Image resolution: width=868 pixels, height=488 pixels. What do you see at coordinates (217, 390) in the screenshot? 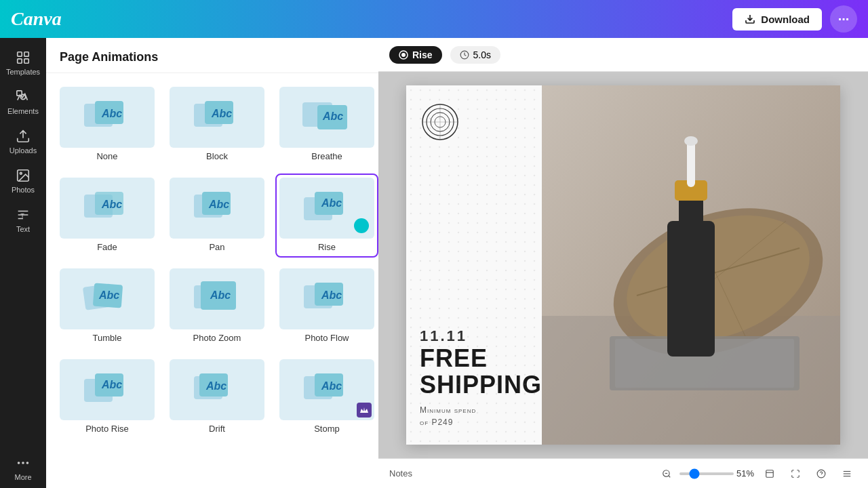
I see `animation-drift-thumb: Abc` at bounding box center [217, 390].